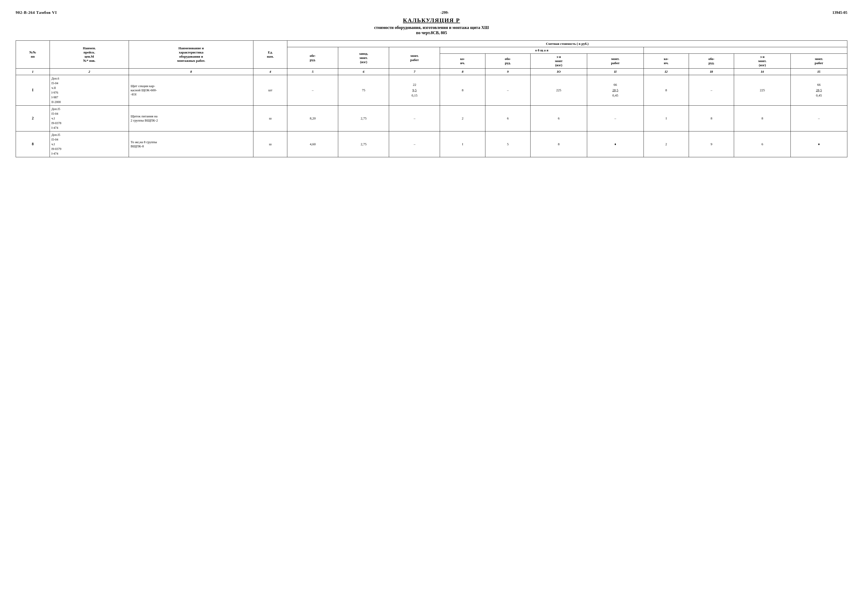 This screenshot has height=616, width=863. What do you see at coordinates (559, 145) in the screenshot?
I see `row3-c10: 8` at bounding box center [559, 145].